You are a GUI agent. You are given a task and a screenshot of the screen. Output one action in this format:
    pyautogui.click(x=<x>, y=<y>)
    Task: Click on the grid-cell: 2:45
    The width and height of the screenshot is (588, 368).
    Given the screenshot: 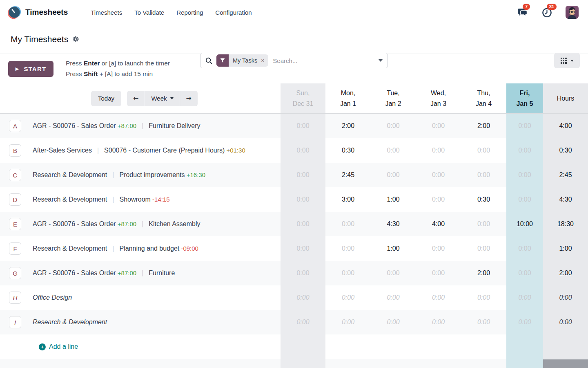 What is the action you would take?
    pyautogui.click(x=348, y=175)
    